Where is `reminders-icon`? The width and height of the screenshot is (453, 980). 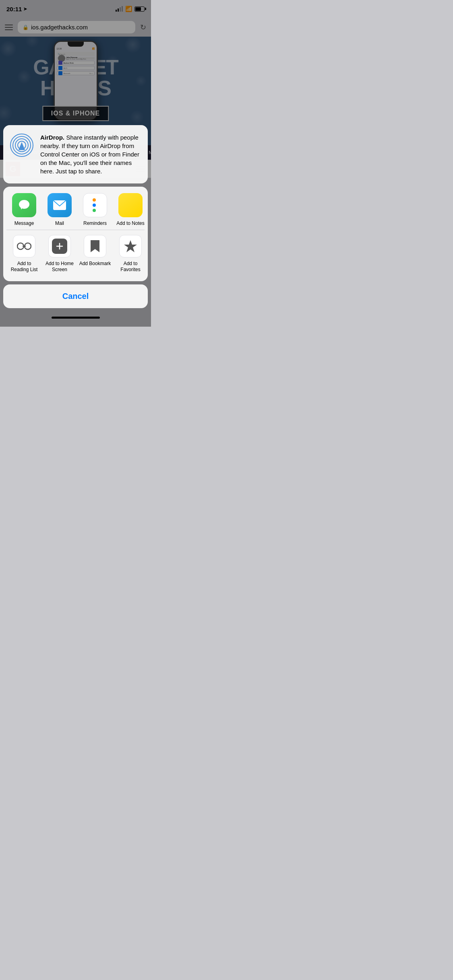 reminders-icon is located at coordinates (95, 205).